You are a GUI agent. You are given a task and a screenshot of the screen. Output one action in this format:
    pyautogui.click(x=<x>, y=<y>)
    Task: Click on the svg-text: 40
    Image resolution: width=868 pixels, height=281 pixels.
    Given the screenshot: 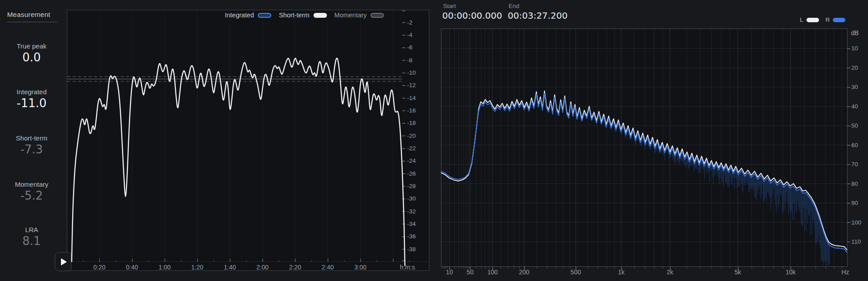 What is the action you would take?
    pyautogui.click(x=855, y=107)
    